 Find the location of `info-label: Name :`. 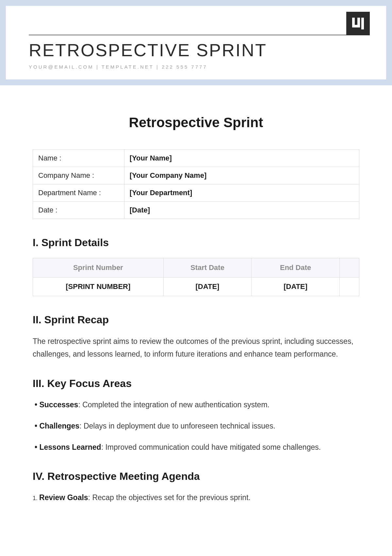

info-label: Name : is located at coordinates (79, 158).